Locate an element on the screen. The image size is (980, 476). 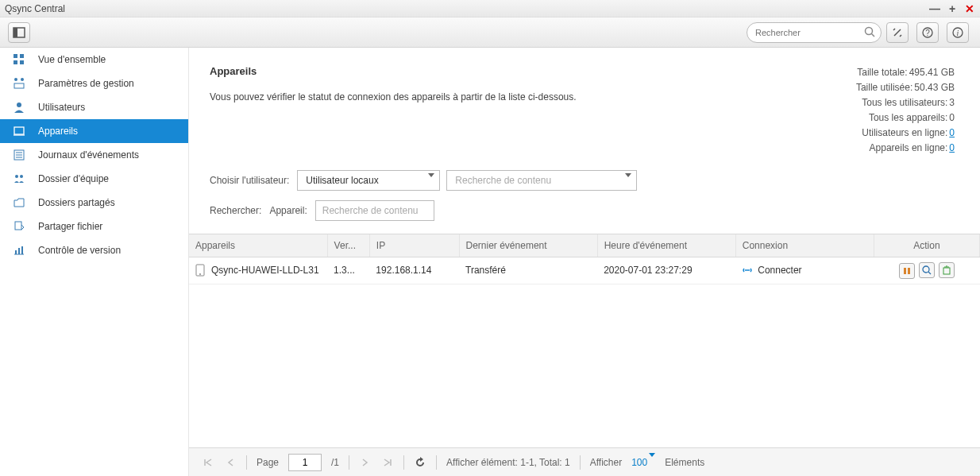
page-size-select: 100 is located at coordinates (643, 462).